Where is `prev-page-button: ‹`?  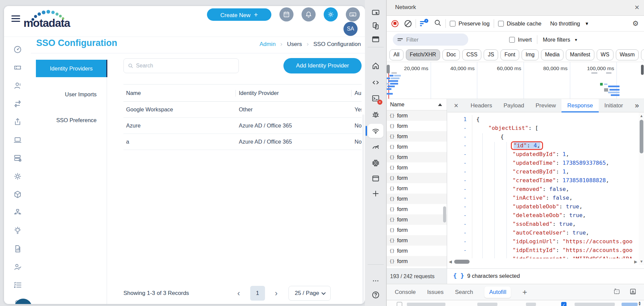
prev-page-button: ‹ is located at coordinates (239, 293).